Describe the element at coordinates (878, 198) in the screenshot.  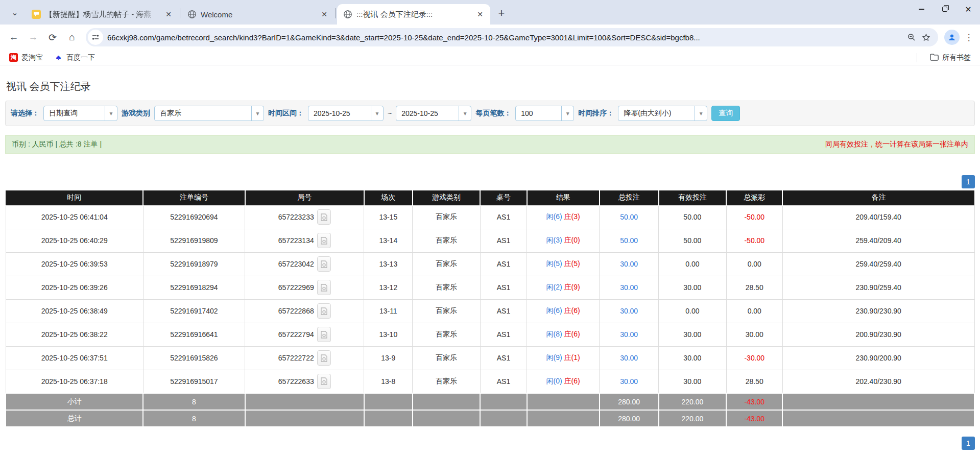
I see `column-header: 备注` at that location.